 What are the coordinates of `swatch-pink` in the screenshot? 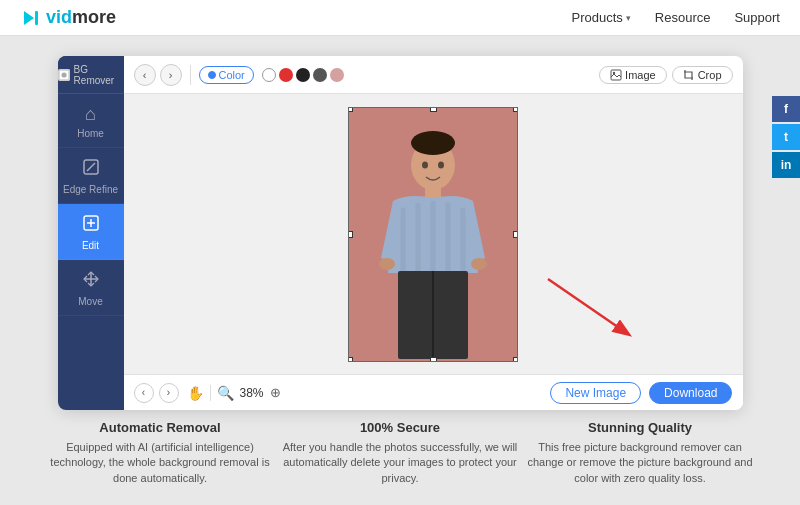 It's located at (337, 75).